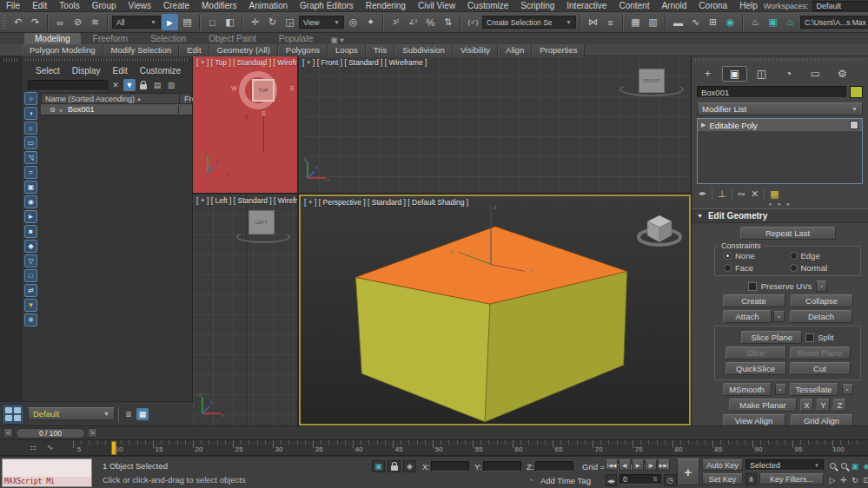 Image resolution: width=868 pixels, height=488 pixels. What do you see at coordinates (143, 85) in the screenshot?
I see `lock-explorer-icon` at bounding box center [143, 85].